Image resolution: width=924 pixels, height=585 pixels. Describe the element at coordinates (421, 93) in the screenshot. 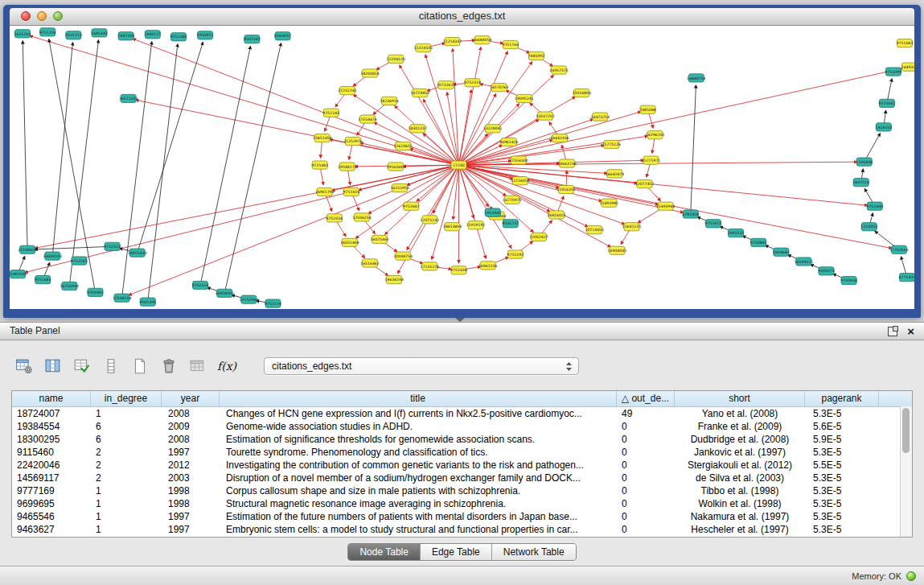

I see `graph-node: 16774853` at that location.